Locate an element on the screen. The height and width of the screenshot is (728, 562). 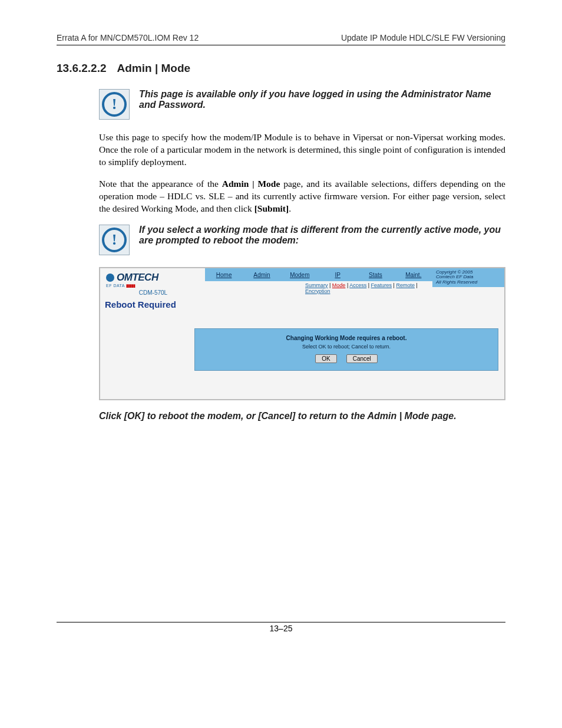
webui-heading: Reboot Required is located at coordinates (302, 303).